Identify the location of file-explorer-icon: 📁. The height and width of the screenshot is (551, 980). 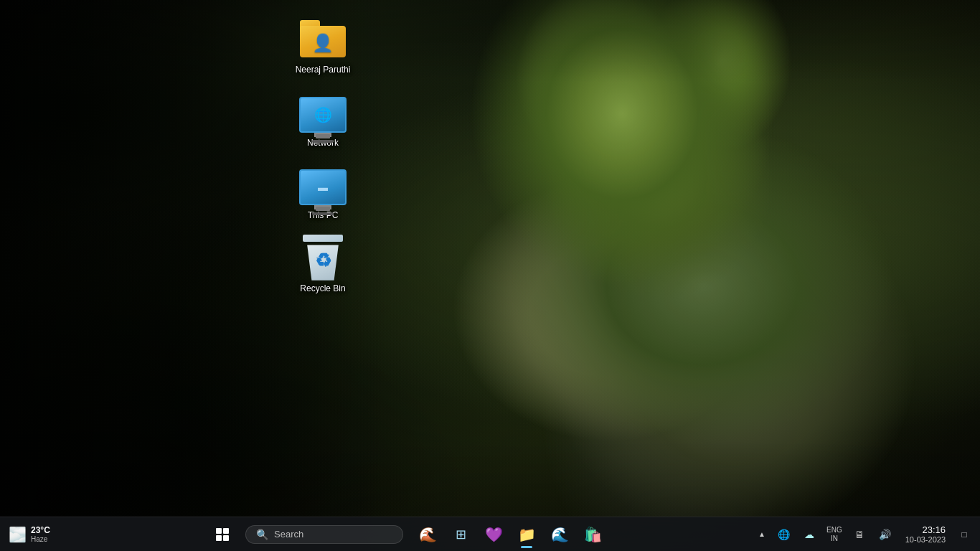
(527, 534).